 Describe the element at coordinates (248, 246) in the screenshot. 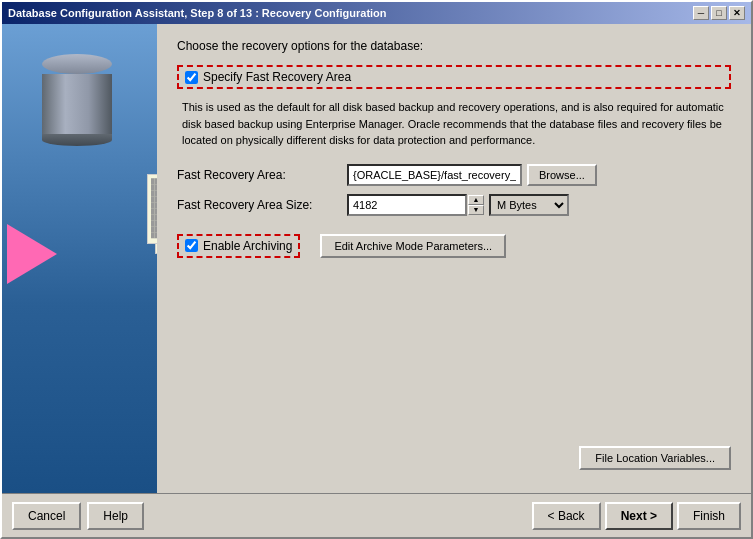

I see `enable-archiving-label: Enable Archiving` at that location.